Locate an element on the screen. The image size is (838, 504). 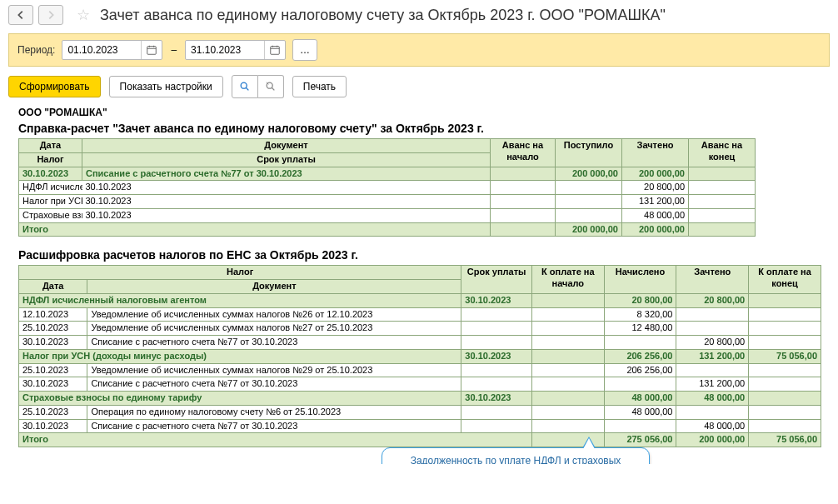
report-title-1: Справка-расчет "Зачет аванса по единому … is located at coordinates (424, 129).